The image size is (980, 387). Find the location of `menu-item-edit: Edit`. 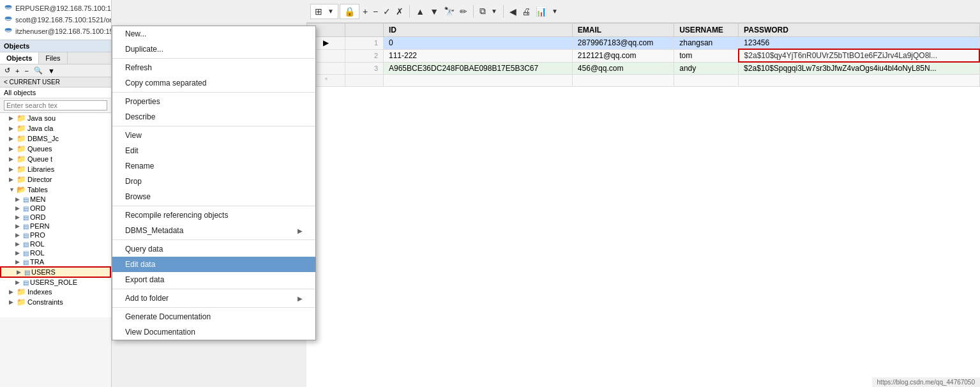

menu-item-edit: Edit is located at coordinates (214, 151).